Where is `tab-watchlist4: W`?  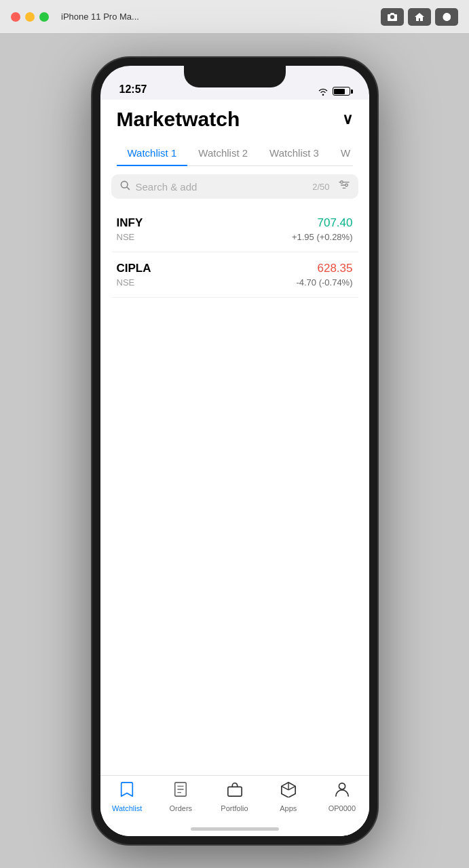
tab-watchlist4: W is located at coordinates (345, 153).